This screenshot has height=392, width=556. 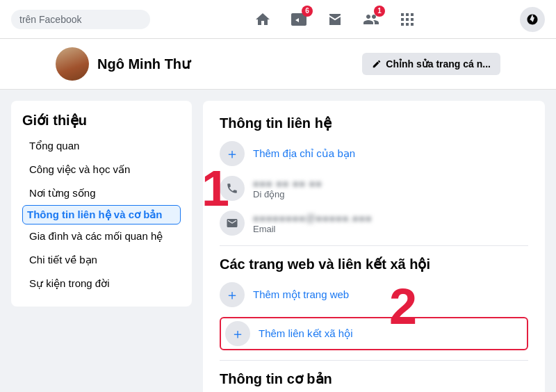 What do you see at coordinates (407, 19) in the screenshot?
I see `menu-icon` at bounding box center [407, 19].